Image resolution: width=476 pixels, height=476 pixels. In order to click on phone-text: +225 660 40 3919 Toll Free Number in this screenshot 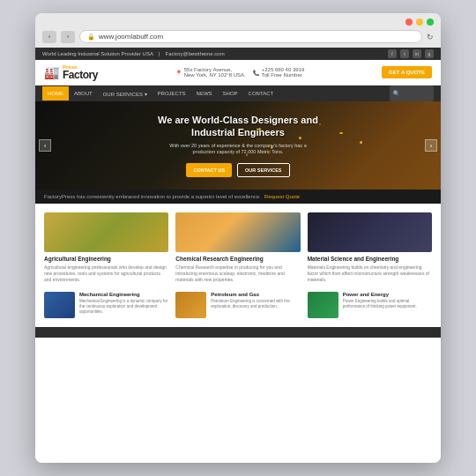, I will do `click(284, 72)`.